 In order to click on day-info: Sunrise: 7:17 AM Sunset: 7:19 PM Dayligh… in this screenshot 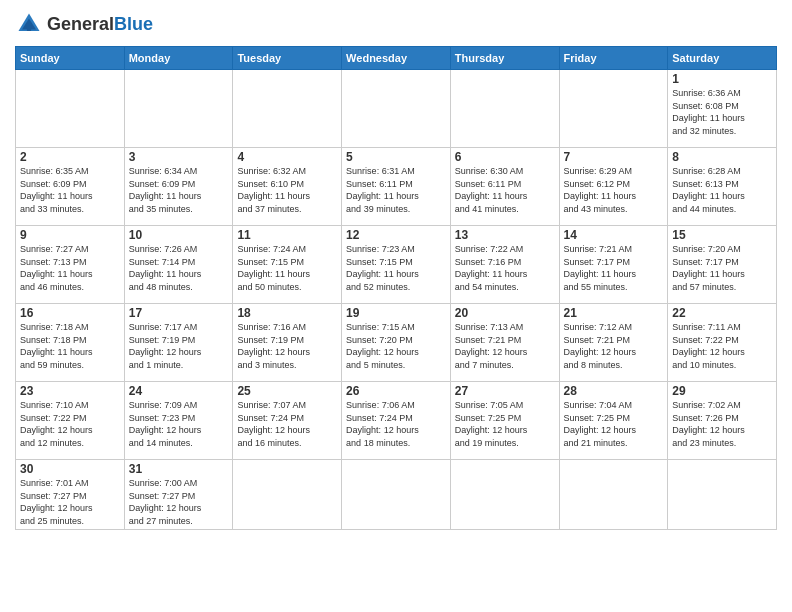, I will do `click(179, 346)`.